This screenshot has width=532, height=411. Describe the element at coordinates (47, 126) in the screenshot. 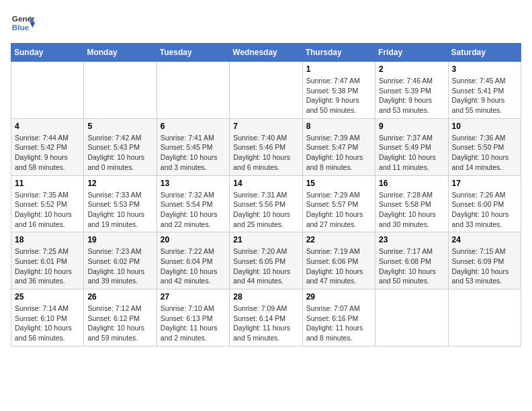

I see `day-number: 4` at that location.